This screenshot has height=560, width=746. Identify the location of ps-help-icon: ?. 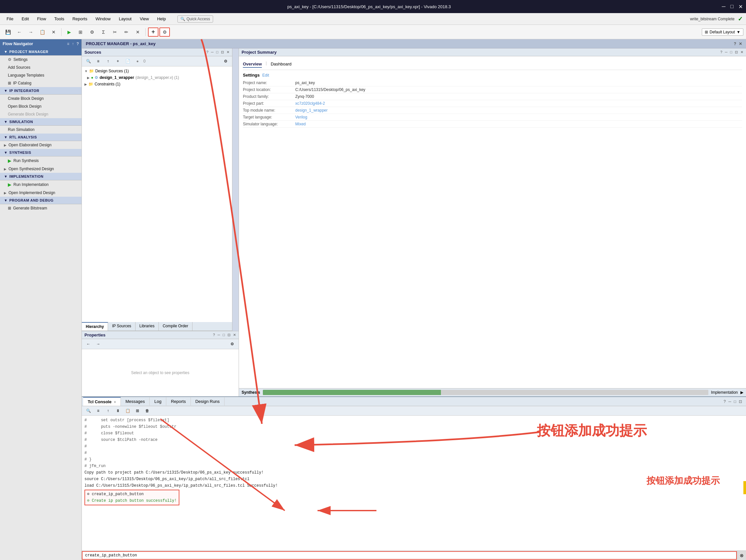
(721, 52).